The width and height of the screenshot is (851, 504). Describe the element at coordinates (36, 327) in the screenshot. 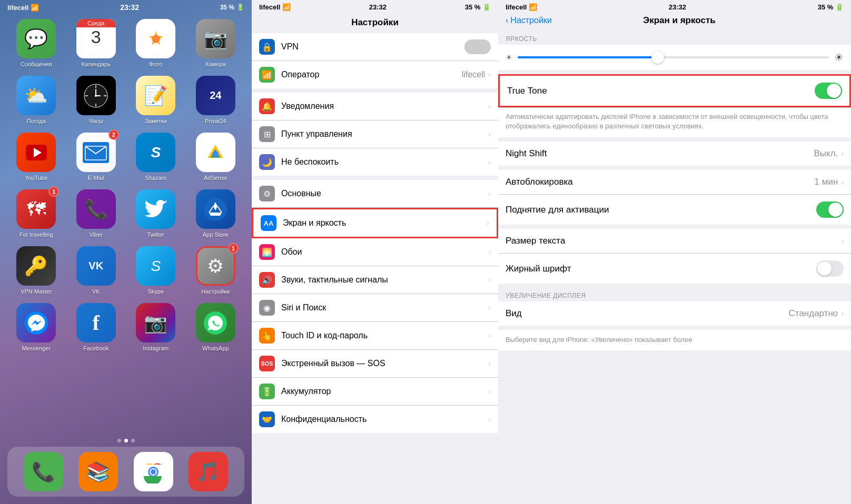

I see `app-messenger: Messenger` at that location.